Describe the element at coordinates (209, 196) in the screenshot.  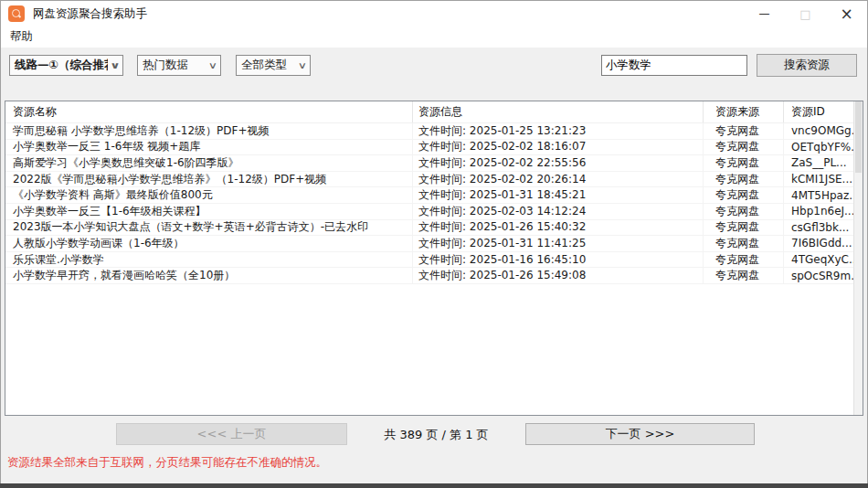
I see `cell-resource-name: 《小学数学资料 高斯》最终版价值800元` at that location.